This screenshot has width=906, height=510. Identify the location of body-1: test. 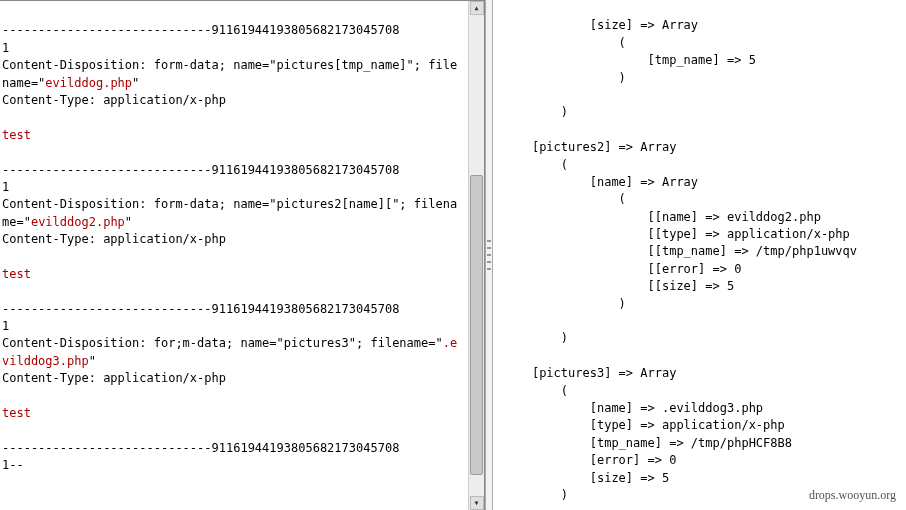
(16, 135).